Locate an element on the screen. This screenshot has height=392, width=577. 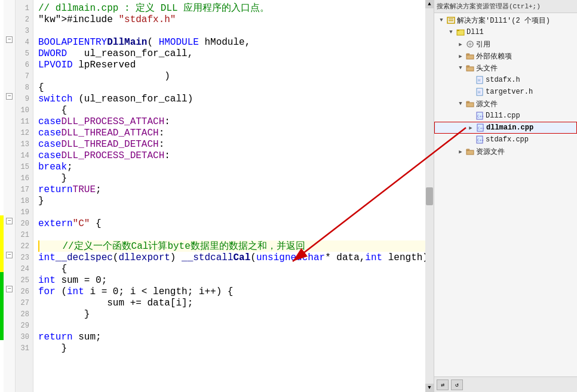
tree-item-dll1: ▼Dll1 is located at coordinates (505, 32).